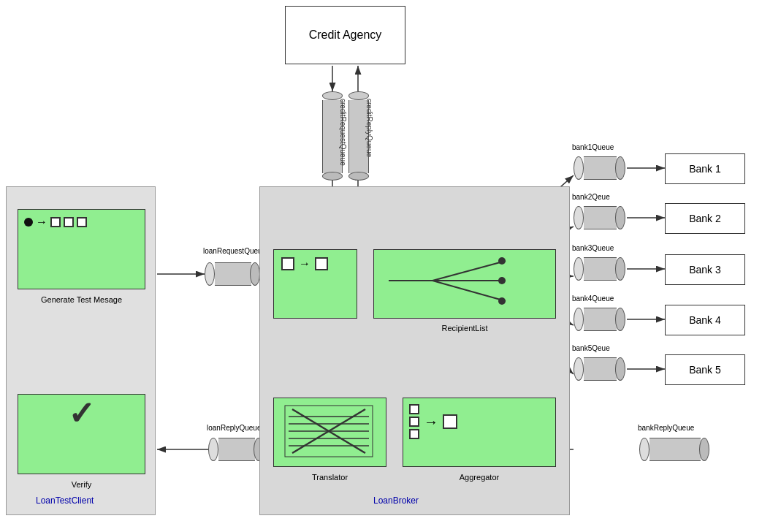  Describe the element at coordinates (479, 477) in the screenshot. I see `aggregator-label: Aggregator` at that location.